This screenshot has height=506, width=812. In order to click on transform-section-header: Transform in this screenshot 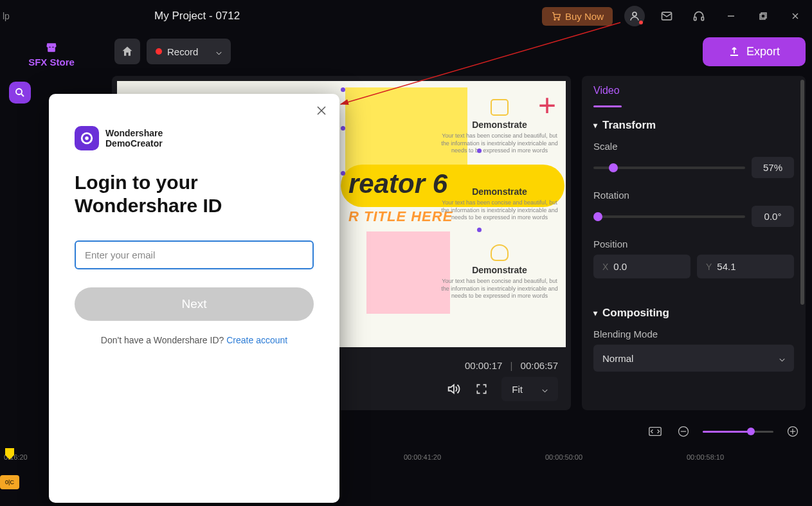, I will do `click(694, 125)`.